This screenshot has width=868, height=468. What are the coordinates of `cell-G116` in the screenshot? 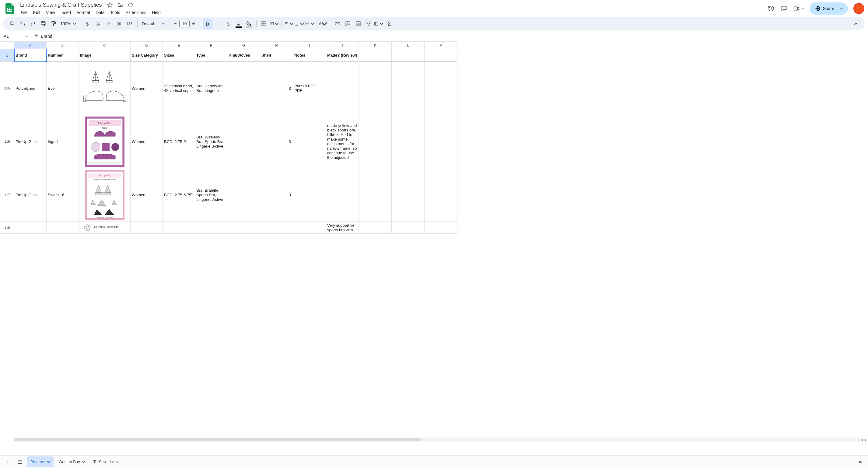 It's located at (244, 142).